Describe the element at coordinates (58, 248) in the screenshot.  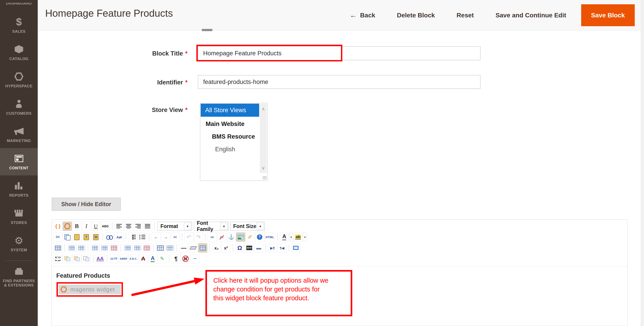
I see `insert-table-icon` at that location.